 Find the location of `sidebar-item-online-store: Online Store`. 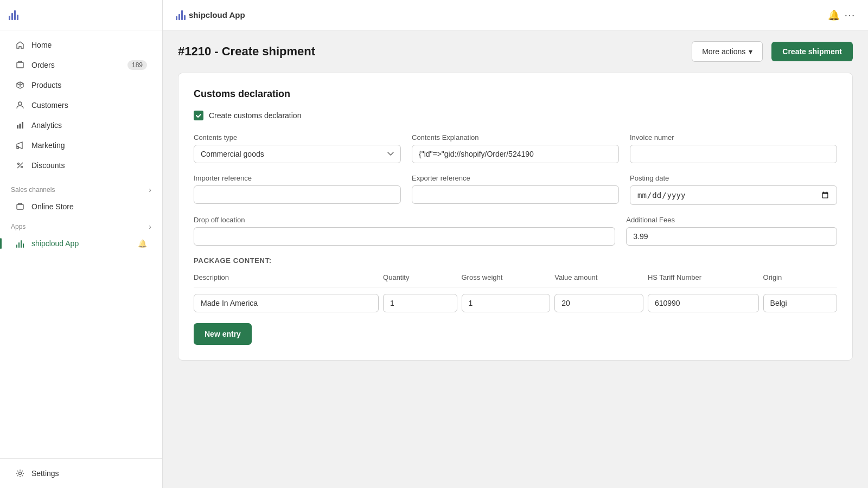

sidebar-item-online-store: Online Store is located at coordinates (81, 207).